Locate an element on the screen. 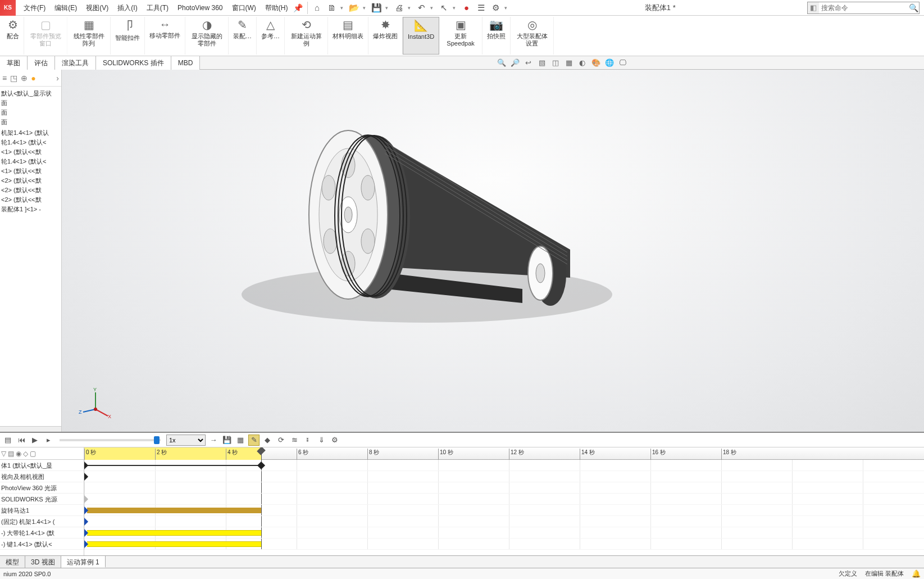  menu-insert: 插入(I) is located at coordinates (127, 8).